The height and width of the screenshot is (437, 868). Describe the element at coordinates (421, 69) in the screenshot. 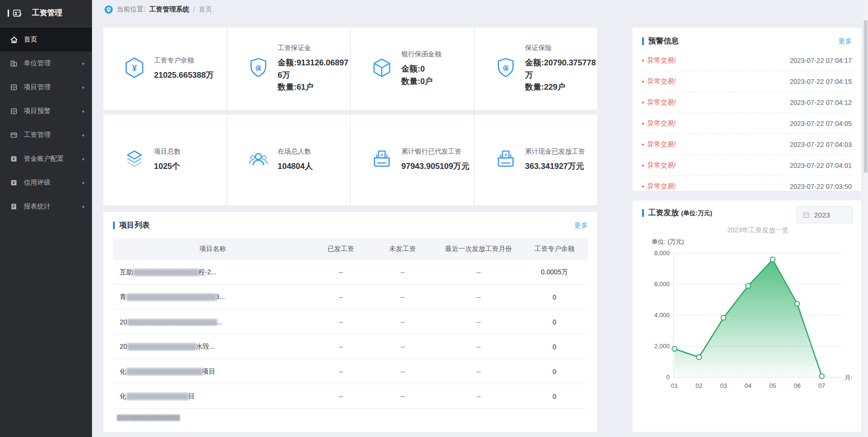

I see `stat-value: 金额:0` at that location.